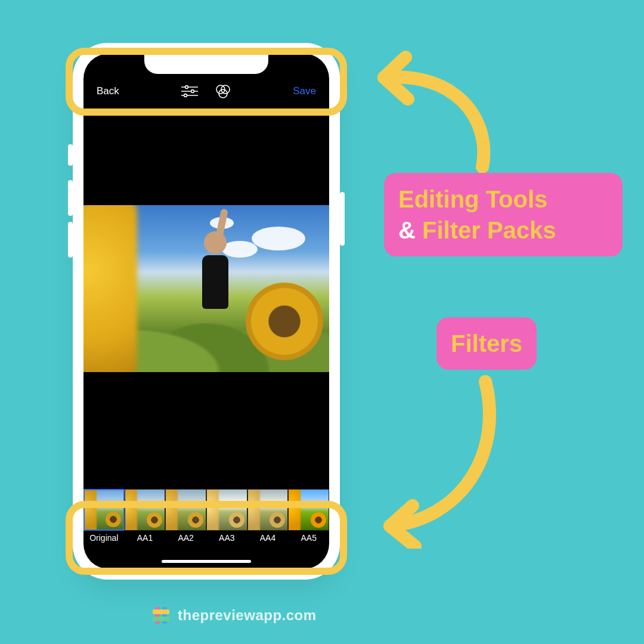  What do you see at coordinates (309, 517) in the screenshot?
I see `filter-thumb-aa5: AA5` at bounding box center [309, 517].